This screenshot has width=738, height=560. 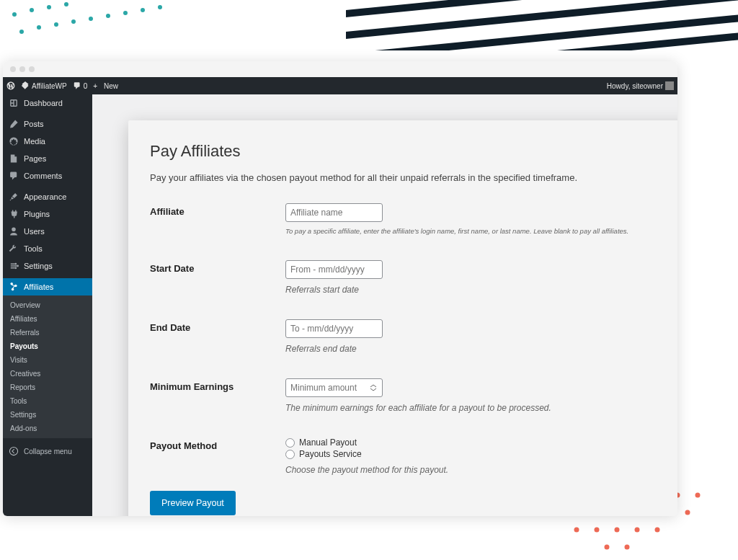 I want to click on end-date-label: End Date, so click(x=218, y=337).